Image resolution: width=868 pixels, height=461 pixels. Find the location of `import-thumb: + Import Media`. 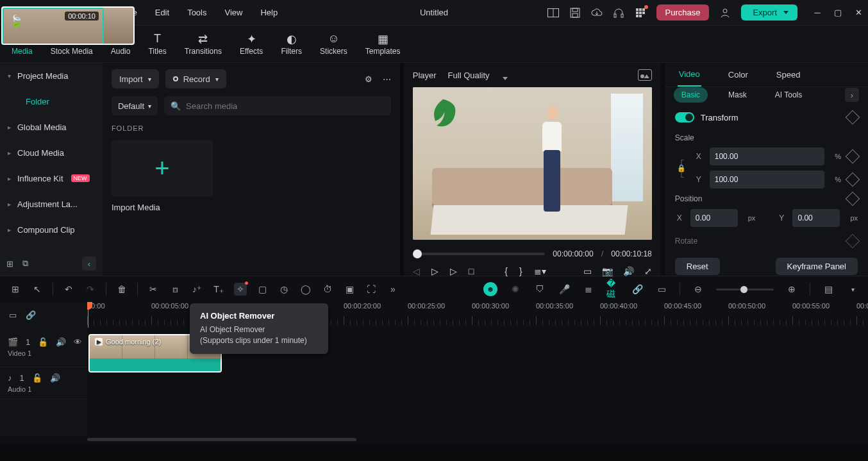

import-thumb: + Import Media is located at coordinates (162, 176).